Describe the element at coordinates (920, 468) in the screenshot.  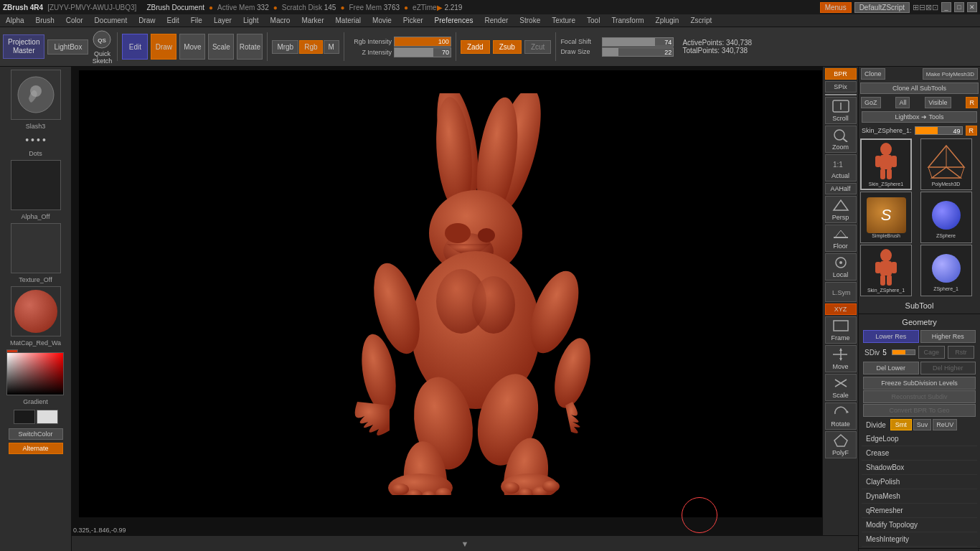
I see `shadow-box-button: ShadowBox` at that location.